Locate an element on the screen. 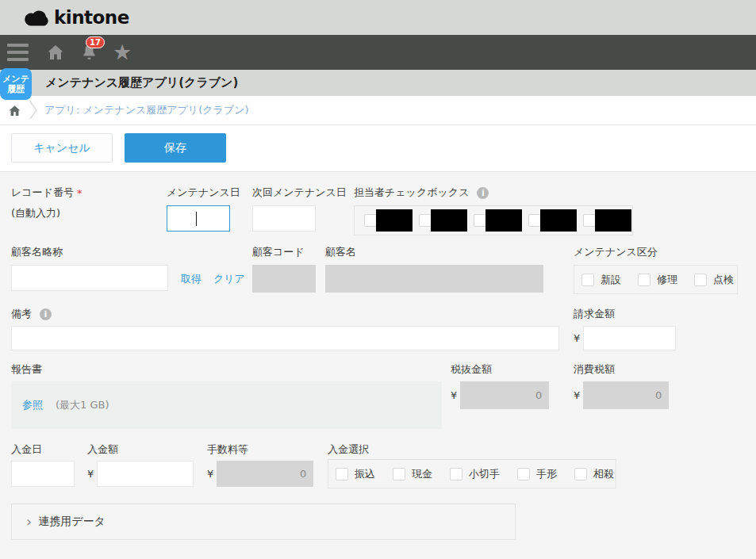  text-cursor is located at coordinates (197, 219).